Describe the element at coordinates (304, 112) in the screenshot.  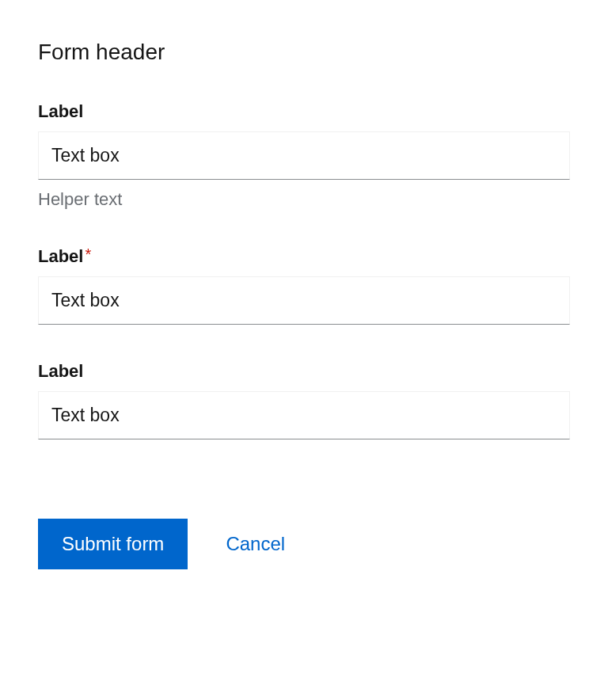
I see `field-label-1: Label` at that location.